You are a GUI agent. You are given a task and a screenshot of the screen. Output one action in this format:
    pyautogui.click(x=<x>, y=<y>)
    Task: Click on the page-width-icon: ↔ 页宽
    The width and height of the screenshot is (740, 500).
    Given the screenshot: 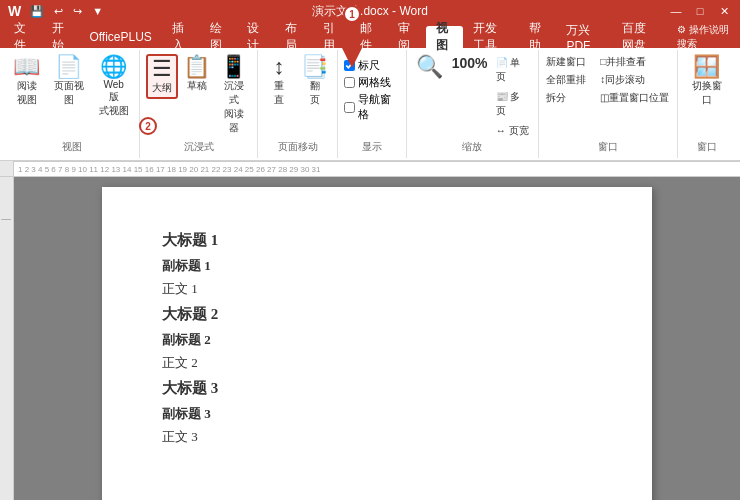 What is the action you would take?
    pyautogui.click(x=512, y=131)
    